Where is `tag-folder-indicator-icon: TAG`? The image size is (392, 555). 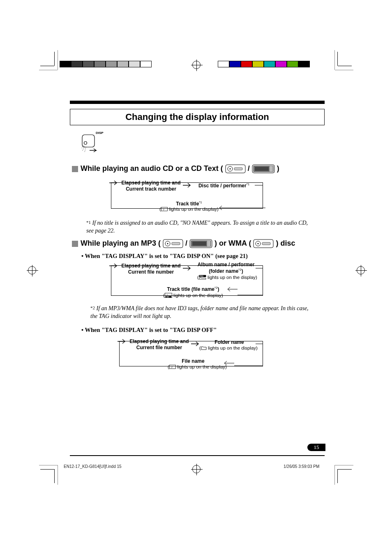 tag-folder-indicator-icon: TAG is located at coordinates (203, 277).